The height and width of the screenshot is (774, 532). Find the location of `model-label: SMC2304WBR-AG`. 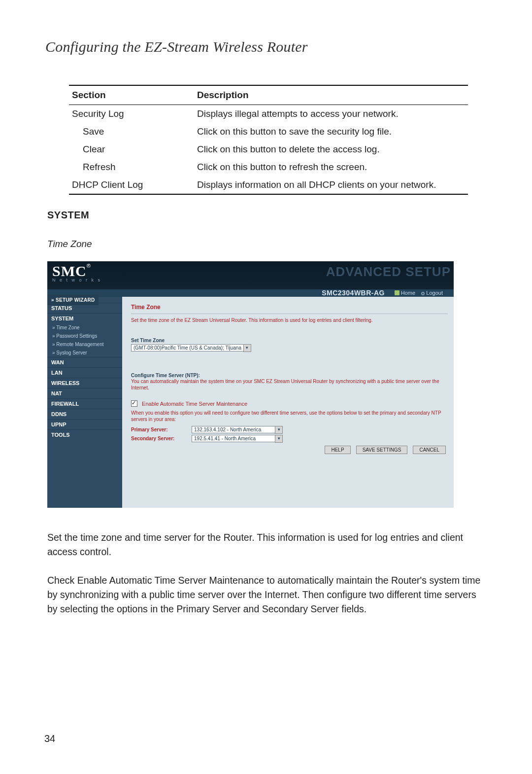

model-label: SMC2304WBR-AG is located at coordinates (353, 293).